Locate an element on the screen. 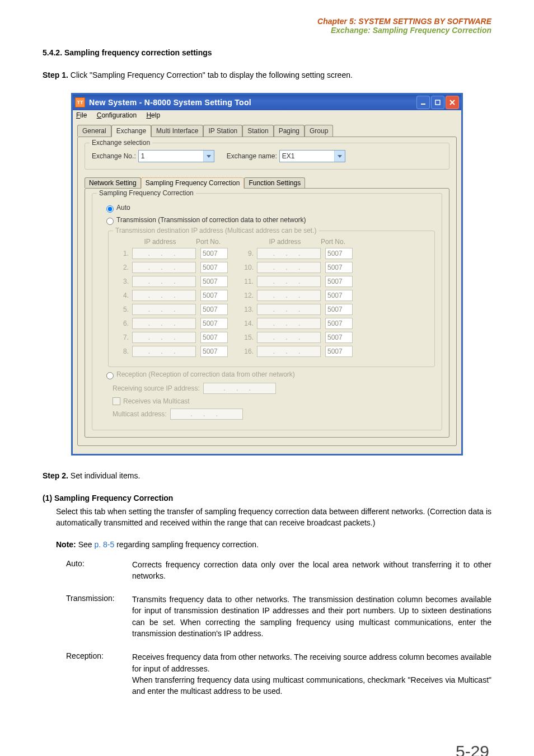 This screenshot has height=756, width=534. main-tabs: General Exchange Multi Interface IP Stat… is located at coordinates (267, 131).